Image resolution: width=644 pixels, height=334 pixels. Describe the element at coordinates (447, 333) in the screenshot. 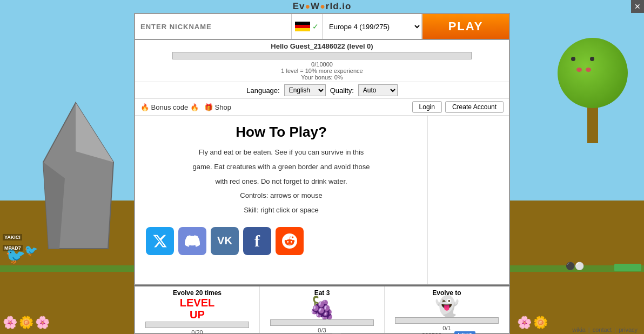

I see `achievement-3-exp: +302500 exp NEXT` at that location.